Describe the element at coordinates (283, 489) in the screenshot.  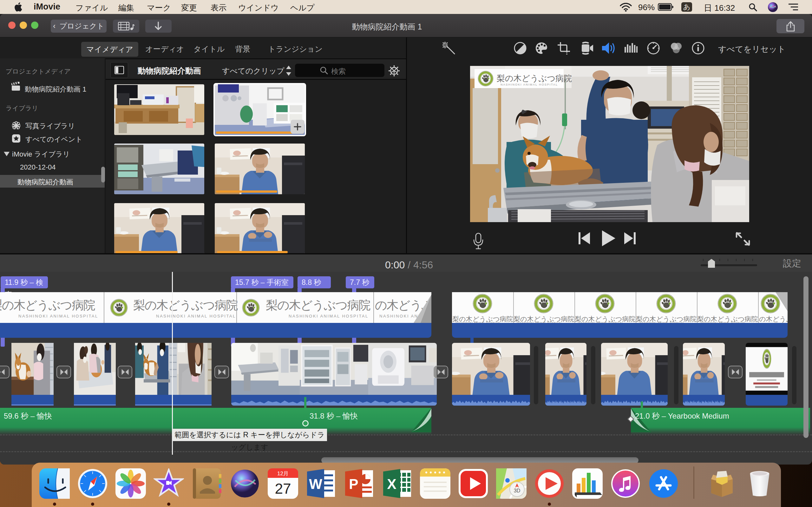
I see `svg-text: 27` at that location.